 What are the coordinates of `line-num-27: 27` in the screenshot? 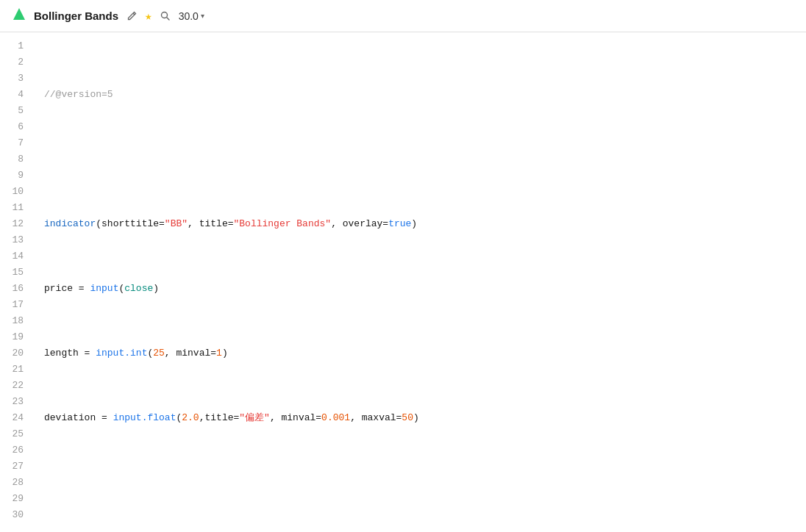 It's located at (16, 467).